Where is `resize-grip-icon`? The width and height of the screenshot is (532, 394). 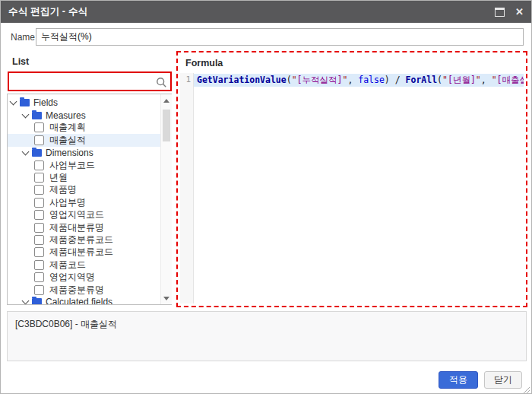 resize-grip-icon is located at coordinates (526, 388).